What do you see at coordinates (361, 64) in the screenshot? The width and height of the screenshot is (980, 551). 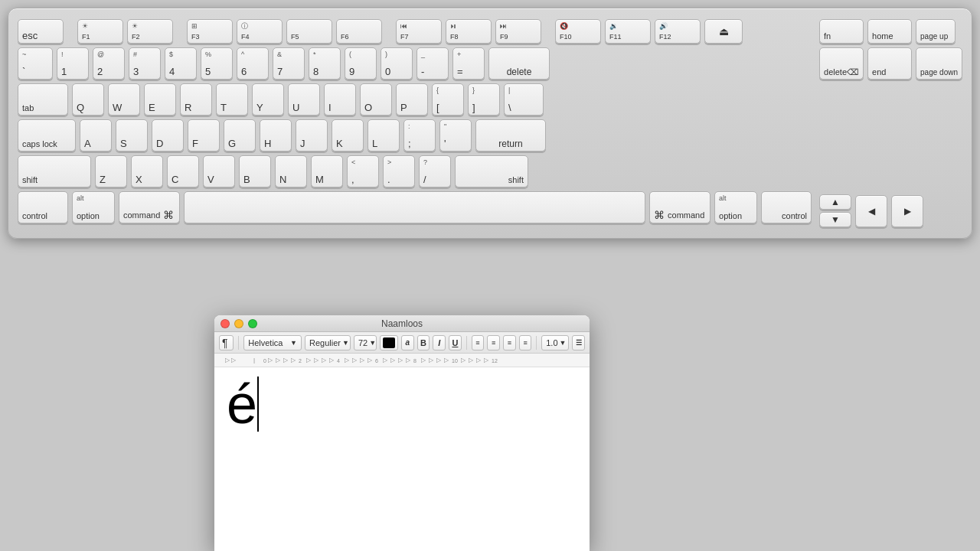 I see `key-9: ( 9` at bounding box center [361, 64].